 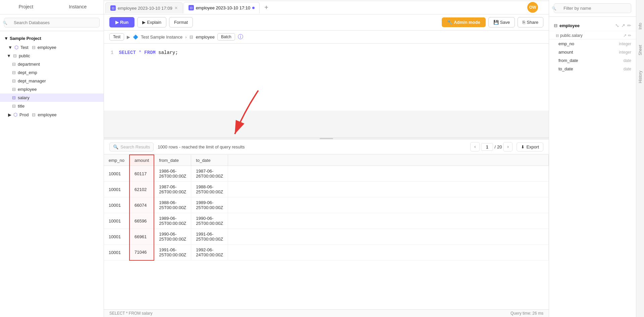 I want to click on tab-2-db-icon: ⊟, so click(x=191, y=8).